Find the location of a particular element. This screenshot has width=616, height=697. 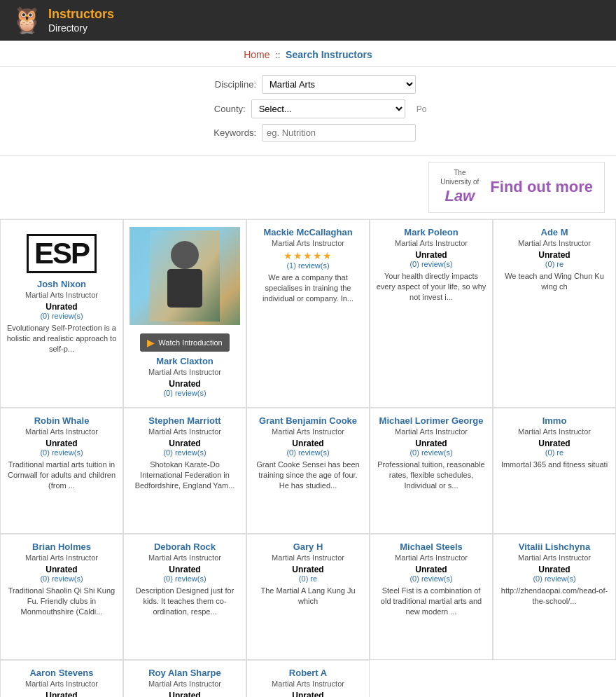

watch-intro-button: ▶ Watch Introduction is located at coordinates (185, 343).